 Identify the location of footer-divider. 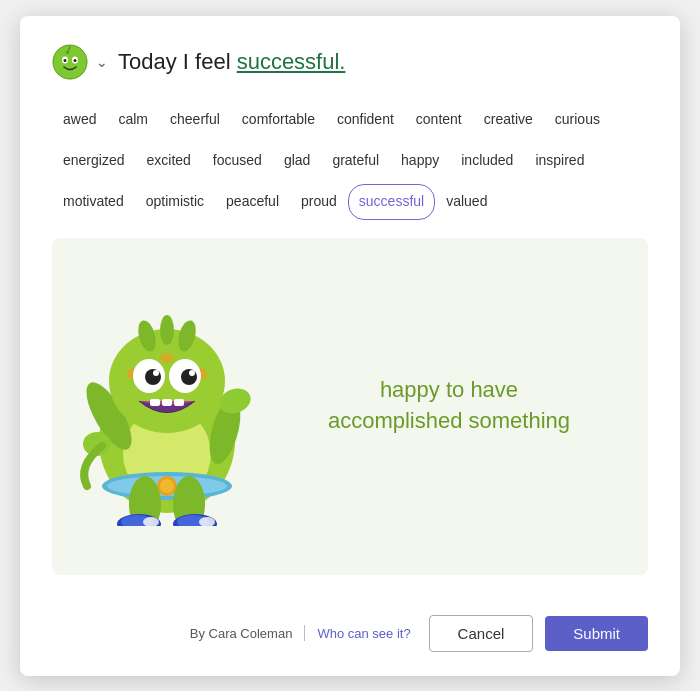
(304, 633).